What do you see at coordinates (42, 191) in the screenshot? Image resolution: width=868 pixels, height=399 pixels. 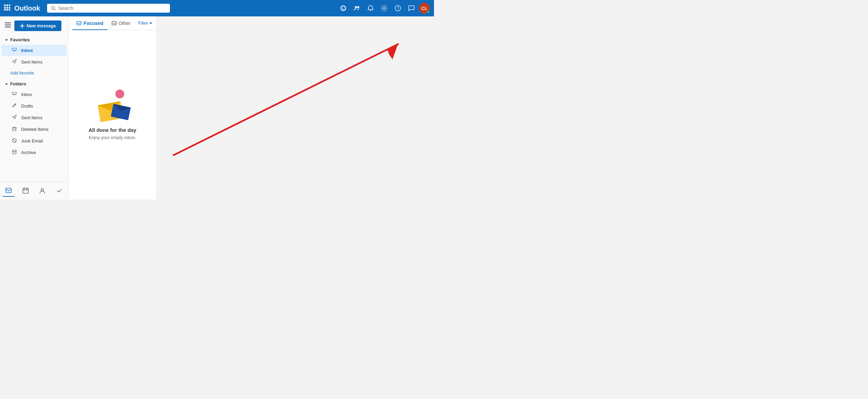 I see `nav-contacts-icon` at bounding box center [42, 191].